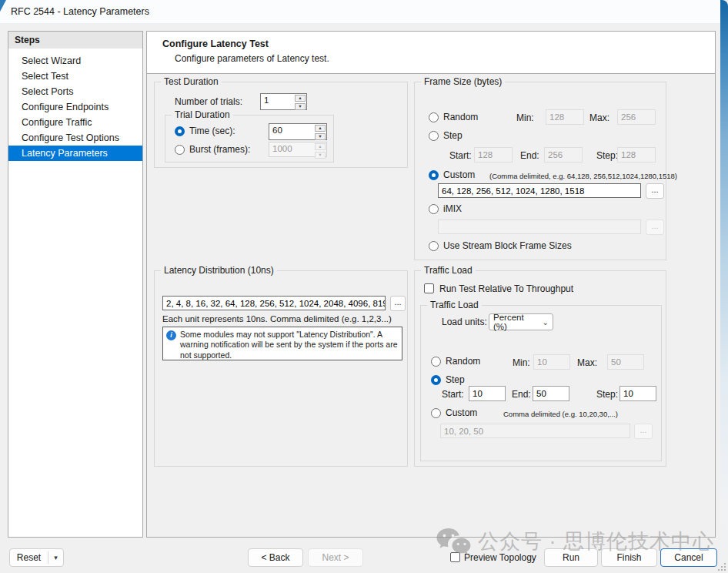 Image resolution: width=728 pixels, height=573 pixels. I want to click on page-header: Configure Latency Test Configure paramet…, so click(431, 52).